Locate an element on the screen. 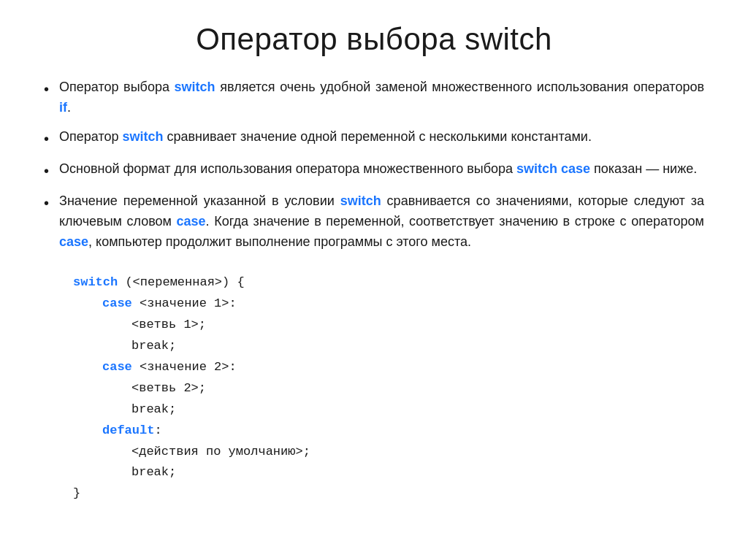 The image size is (748, 560). bullet-item-2: Оператор switch сравнивает значение одно… is located at coordinates (374, 139).